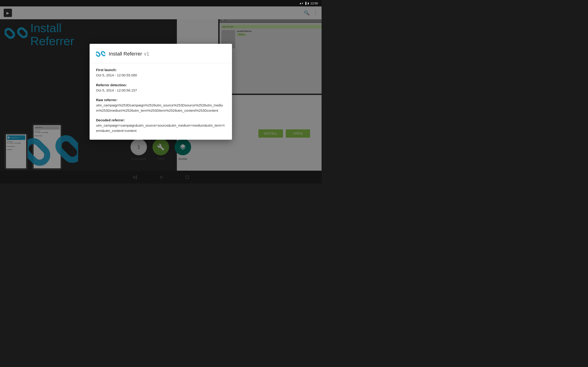 The height and width of the screenshot is (367, 588). Describe the element at coordinates (161, 101) in the screenshot. I see `modal-body: First launch: Oct 5, 2014 - 12:00:55.000…` at that location.